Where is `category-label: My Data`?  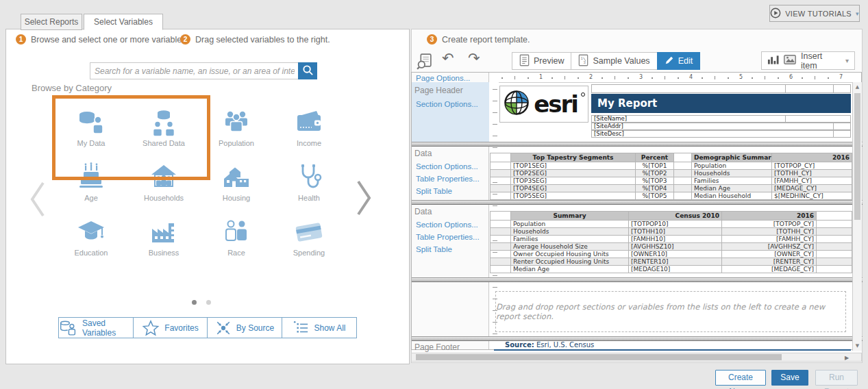 category-label: My Data is located at coordinates (92, 143).